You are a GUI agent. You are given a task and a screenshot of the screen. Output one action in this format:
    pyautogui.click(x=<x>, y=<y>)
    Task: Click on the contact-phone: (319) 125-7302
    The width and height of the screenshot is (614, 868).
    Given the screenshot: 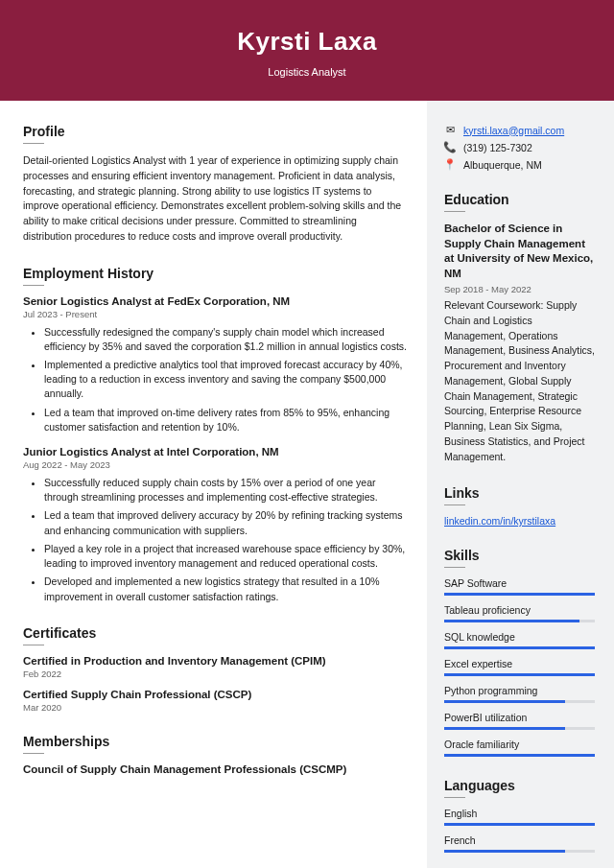 What is the action you would take?
    pyautogui.click(x=498, y=148)
    